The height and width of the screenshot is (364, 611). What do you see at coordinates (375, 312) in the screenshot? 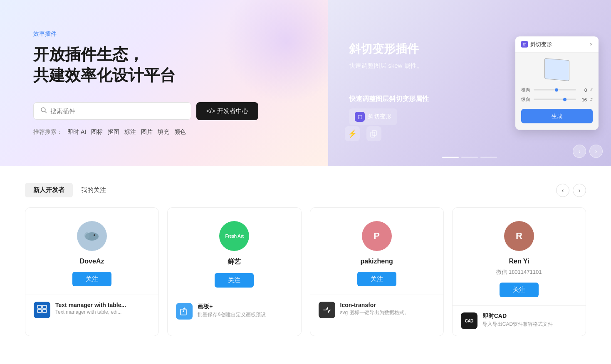
I see `plugin-desc-2: svg 图标一键导出为数据格式。` at bounding box center [375, 312].